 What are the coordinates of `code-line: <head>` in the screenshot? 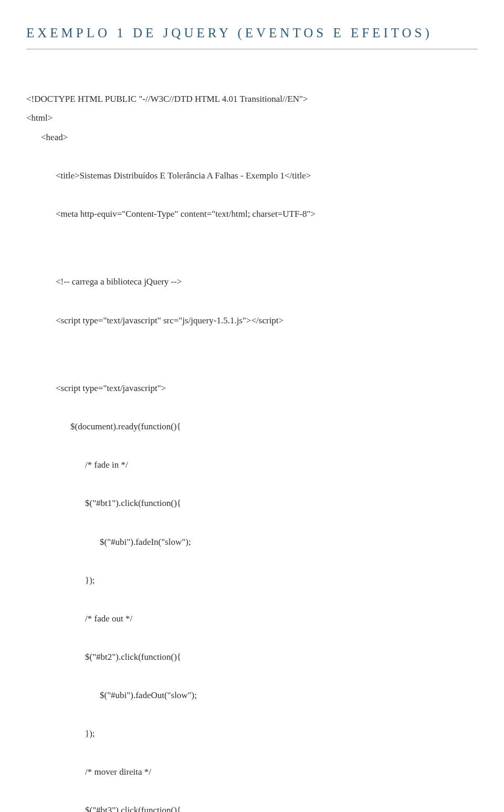 It's located at (252, 138).